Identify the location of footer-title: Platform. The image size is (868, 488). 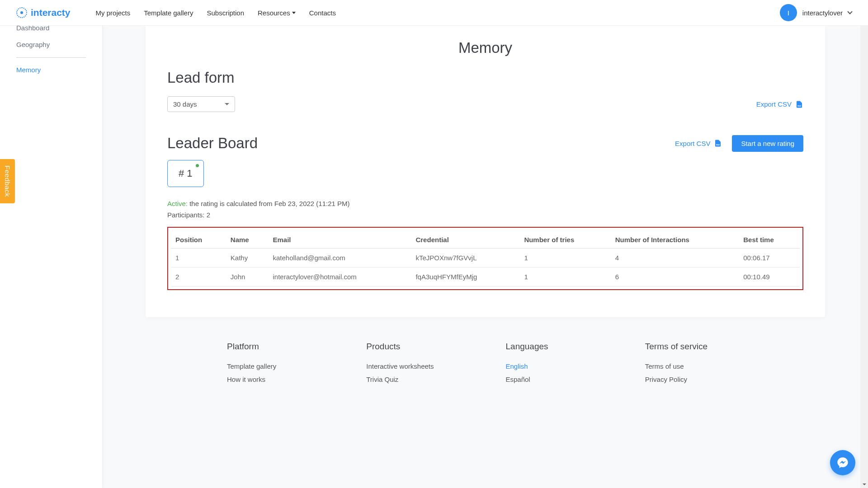
(276, 347).